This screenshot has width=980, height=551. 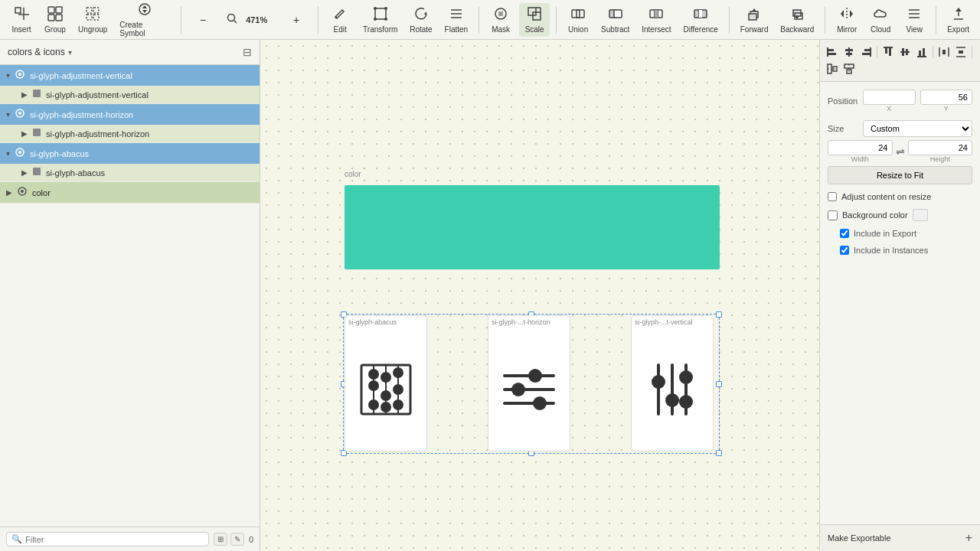 I want to click on view-tool: View, so click(x=914, y=20).